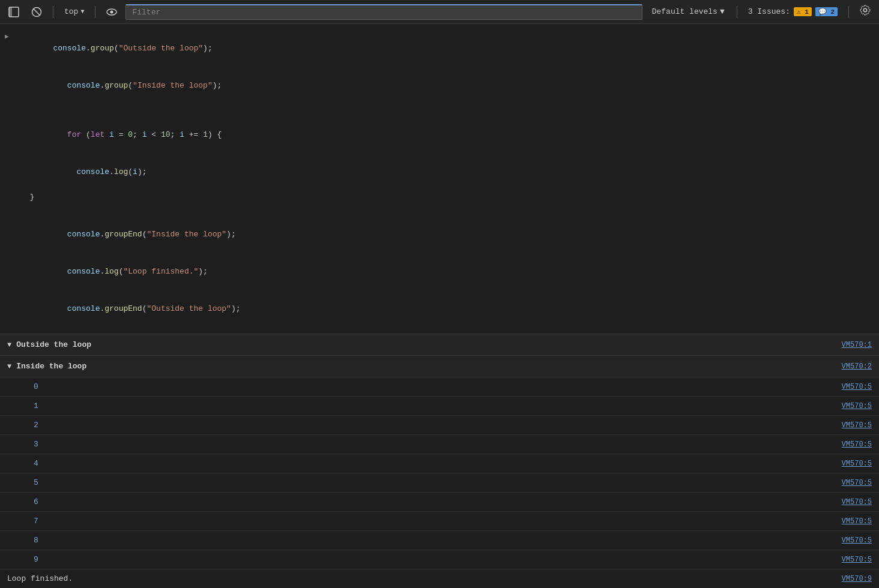 This screenshot has width=879, height=588. What do you see at coordinates (688, 12) in the screenshot?
I see `log-levels-selector: Default levels ▼` at bounding box center [688, 12].